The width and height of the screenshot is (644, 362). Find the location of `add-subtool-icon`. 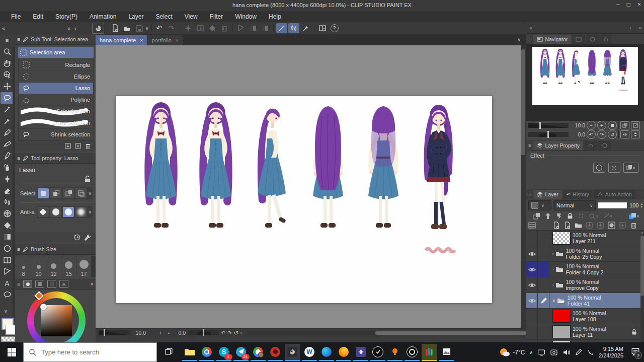

add-subtool-icon is located at coordinates (78, 146).